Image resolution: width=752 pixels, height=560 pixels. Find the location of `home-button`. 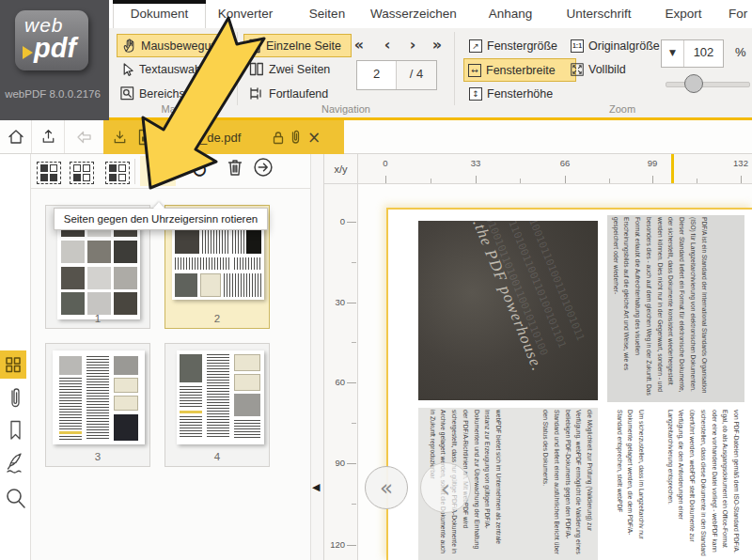

home-button is located at coordinates (15, 137).